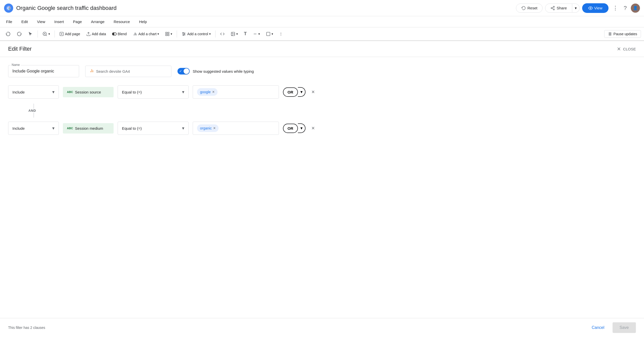 Image resolution: width=644 pixels, height=337 pixels. I want to click on filter-footer: This filter has 2 clauses Cancel Save, so click(322, 327).